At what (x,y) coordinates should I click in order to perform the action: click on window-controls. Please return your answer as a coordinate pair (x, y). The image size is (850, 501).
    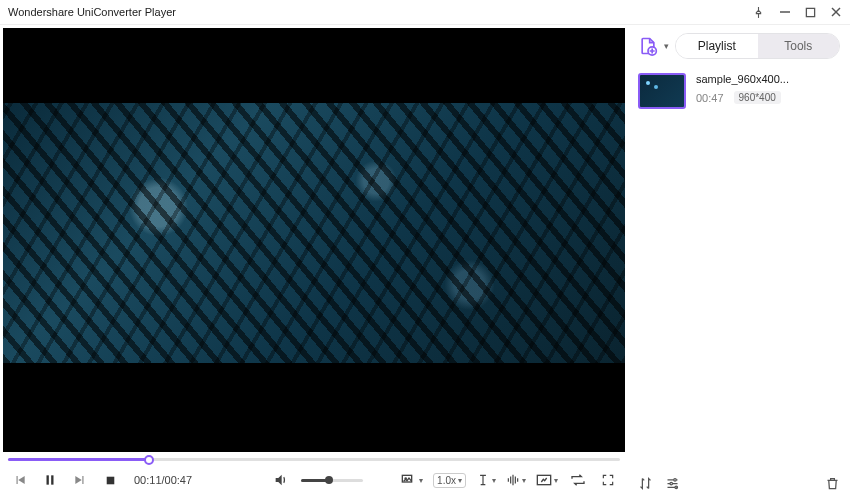
    Looking at the image, I should click on (797, 12).